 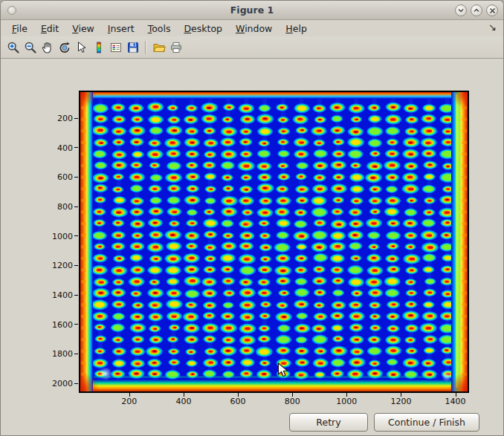 I want to click on menu-file: File, so click(x=19, y=28).